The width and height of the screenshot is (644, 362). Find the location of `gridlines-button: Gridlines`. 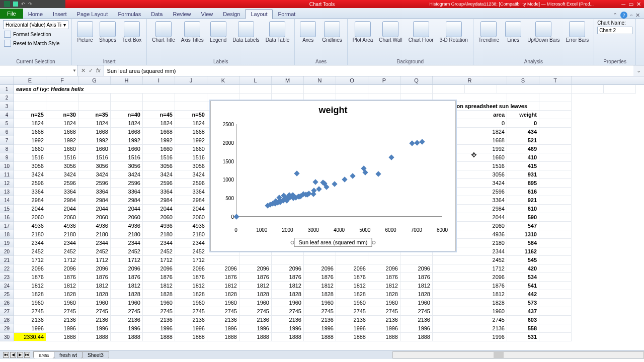

gridlines-button: Gridlines is located at coordinates (332, 32).